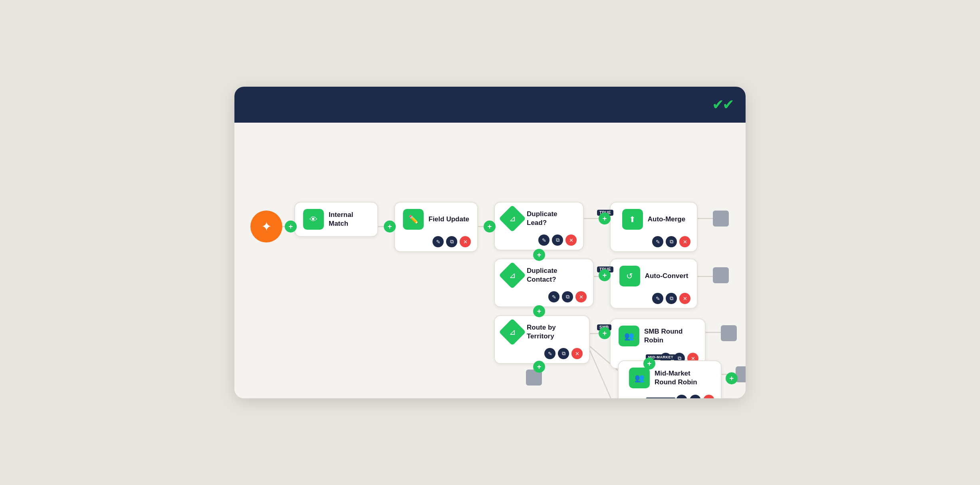 The width and height of the screenshot is (980, 485). What do you see at coordinates (544, 275) in the screenshot?
I see `node-content: ⊿ Duplicate Contact?` at bounding box center [544, 275].